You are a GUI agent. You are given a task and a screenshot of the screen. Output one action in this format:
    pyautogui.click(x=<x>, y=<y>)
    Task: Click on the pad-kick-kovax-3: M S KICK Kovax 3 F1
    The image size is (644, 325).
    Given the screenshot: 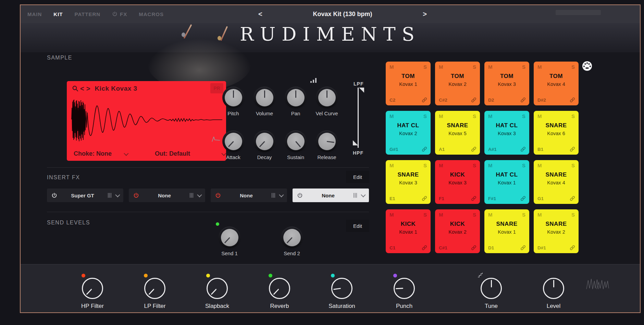 What is the action you would take?
    pyautogui.click(x=458, y=182)
    